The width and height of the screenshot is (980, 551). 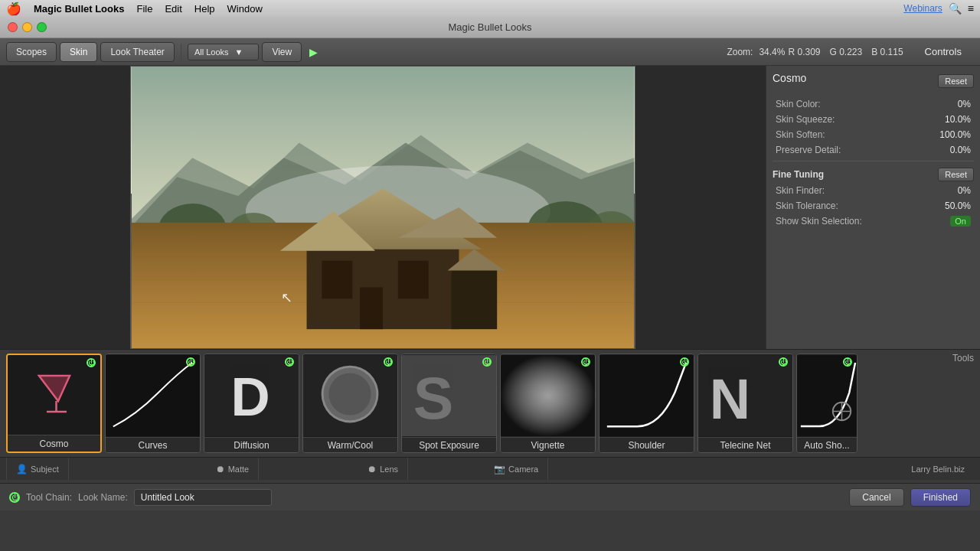 What do you see at coordinates (251, 403) in the screenshot?
I see `effect-card-diffusion: ⏻ D Diffusion` at bounding box center [251, 403].